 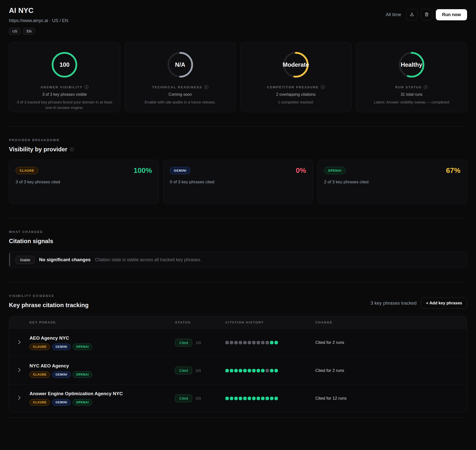 I want to click on page-header: AI NYC https://www.ainyc.ai · US / EN US…, so click(x=238, y=21).